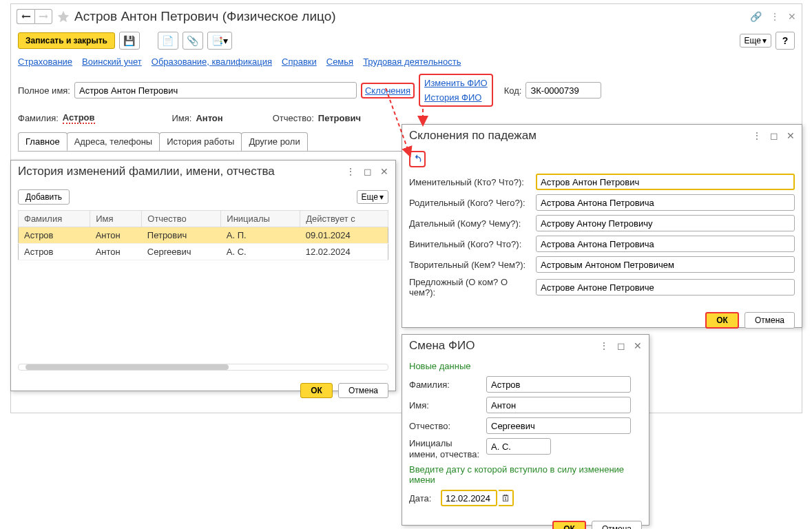  What do you see at coordinates (525, 366) in the screenshot?
I see `new-data-heading: Новые данные` at bounding box center [525, 366].